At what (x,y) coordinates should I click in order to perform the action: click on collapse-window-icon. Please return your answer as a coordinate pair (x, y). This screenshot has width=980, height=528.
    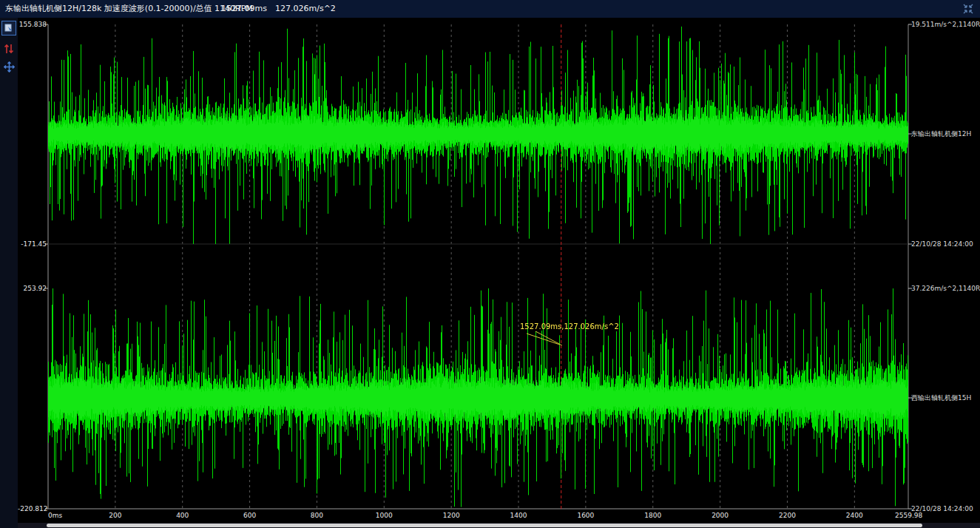
    Looking at the image, I should click on (968, 9).